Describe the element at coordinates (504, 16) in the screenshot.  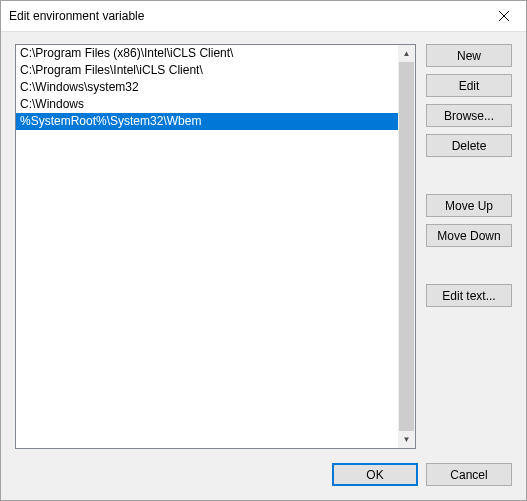
I see `close-button` at that location.